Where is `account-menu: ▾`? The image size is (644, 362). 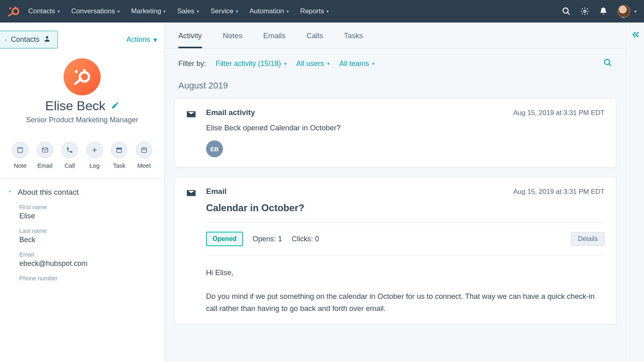 account-menu: ▾ is located at coordinates (627, 11).